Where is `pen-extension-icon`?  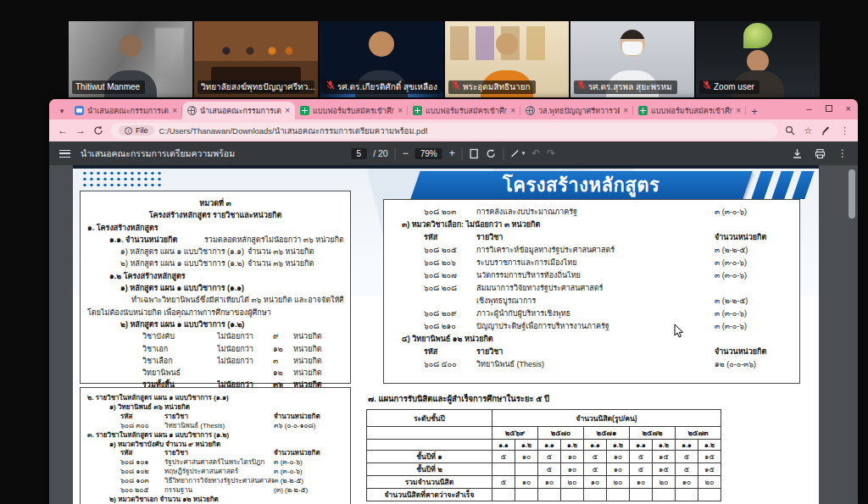
pen-extension-icon is located at coordinates (826, 130).